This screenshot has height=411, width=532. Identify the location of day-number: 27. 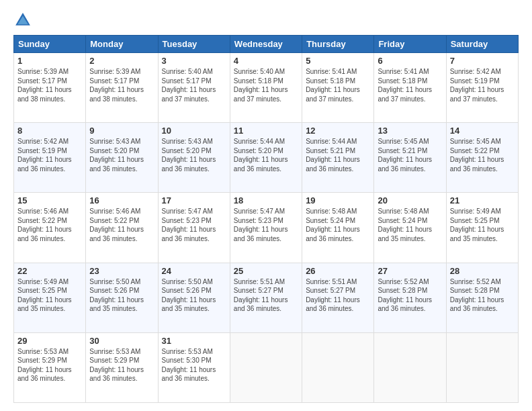
(410, 271).